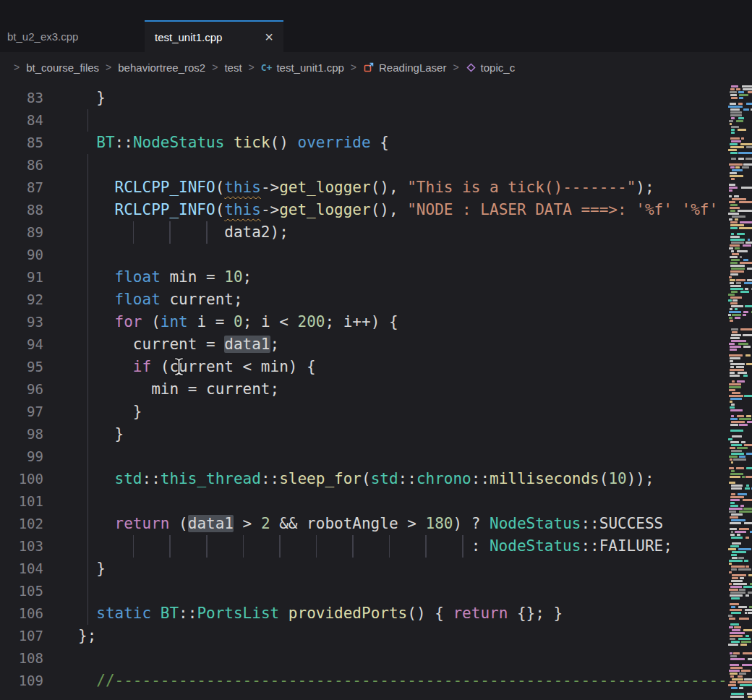 The image size is (752, 700). Describe the element at coordinates (376, 681) in the screenshot. I see `code-line: 109 //----------------------------------…` at that location.